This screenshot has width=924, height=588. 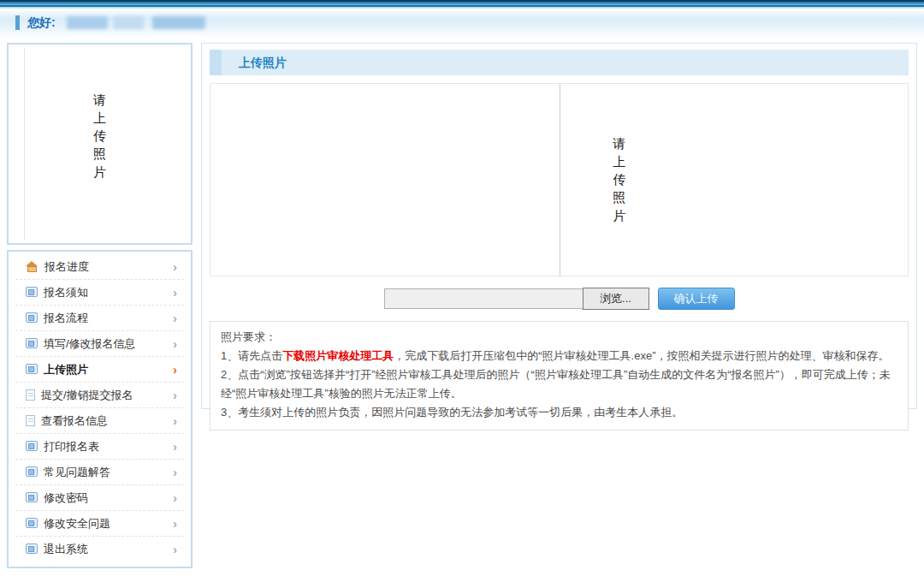 What do you see at coordinates (24, 144) in the screenshot?
I see `photo-frame-edge` at bounding box center [24, 144].